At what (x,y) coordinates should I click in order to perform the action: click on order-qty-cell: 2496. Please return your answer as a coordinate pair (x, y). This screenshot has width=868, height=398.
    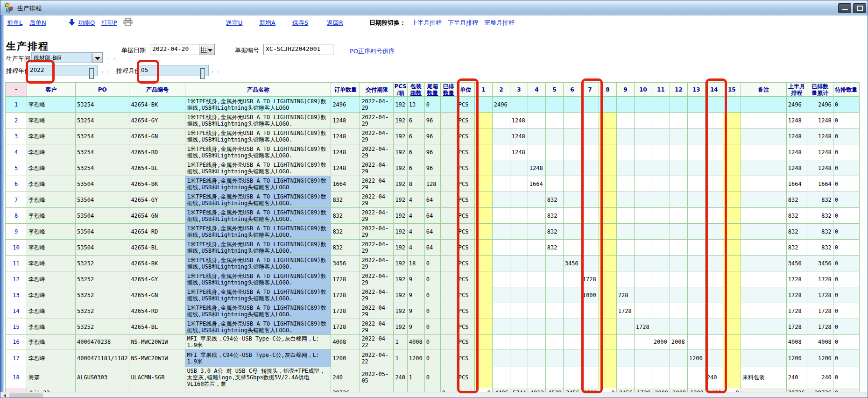
    Looking at the image, I should click on (346, 105).